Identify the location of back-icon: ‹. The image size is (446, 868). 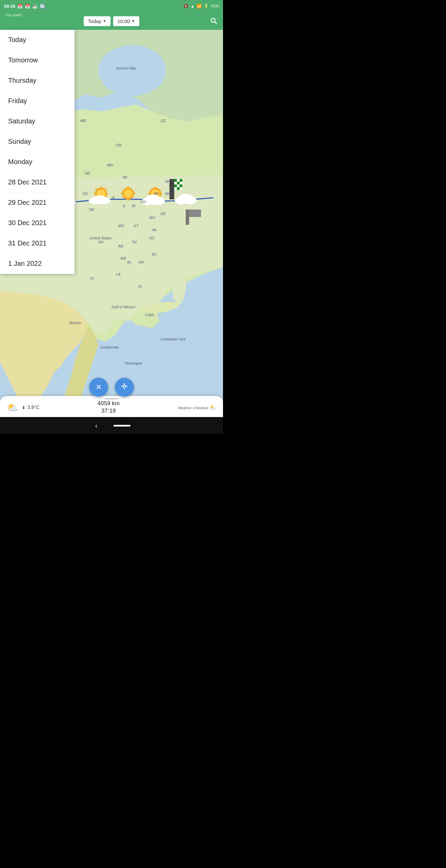
(96, 426).